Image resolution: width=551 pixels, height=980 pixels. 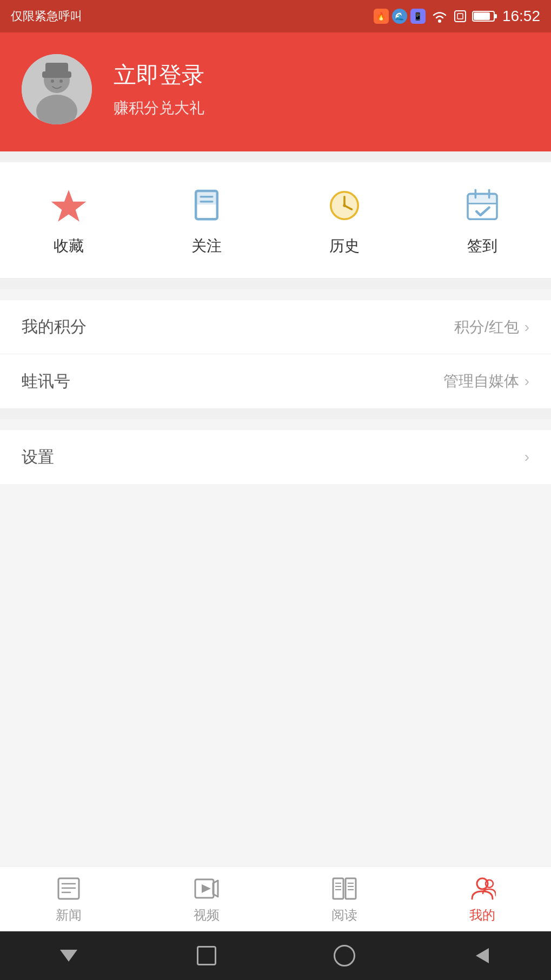 What do you see at coordinates (69, 915) in the screenshot?
I see `news-label: 新闻` at bounding box center [69, 915].